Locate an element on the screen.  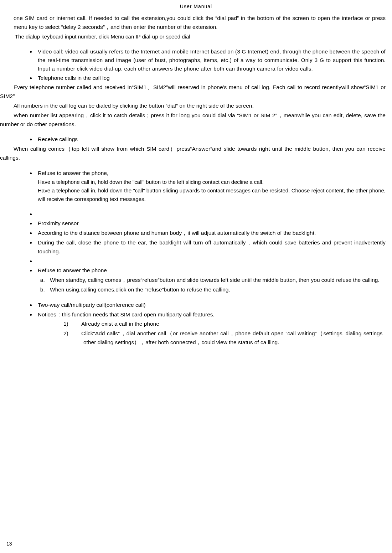
call-log-para-1: Every telephone number called and receiv… is located at coordinates (193, 92).